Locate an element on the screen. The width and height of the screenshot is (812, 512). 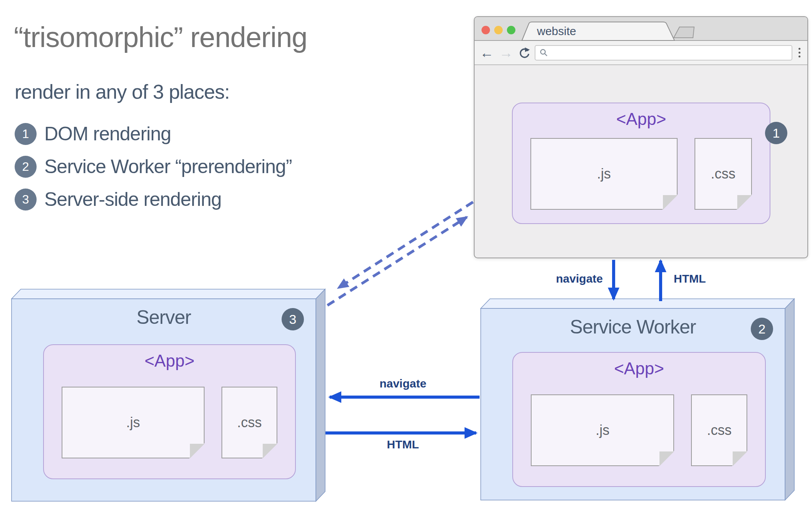
url-input is located at coordinates (663, 53).